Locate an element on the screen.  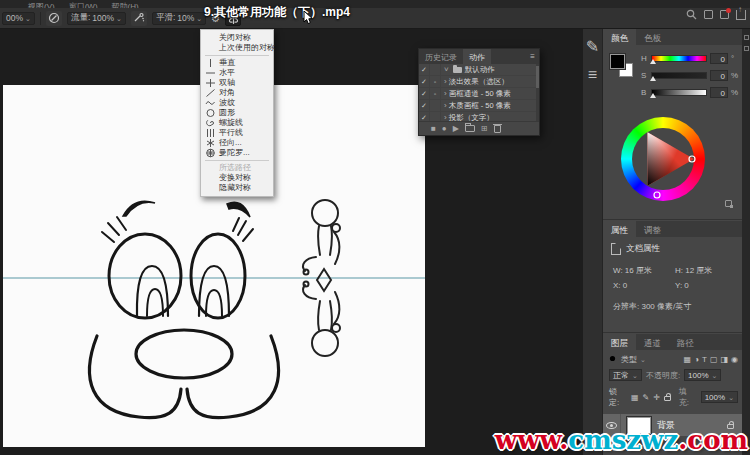
symmetry-dropdown-menu: 关闭对称 上次使用的对称 垂直 水平 双轴 对角 波纹 圆形 螺旋线 平行线 径… is located at coordinates (237, 113).